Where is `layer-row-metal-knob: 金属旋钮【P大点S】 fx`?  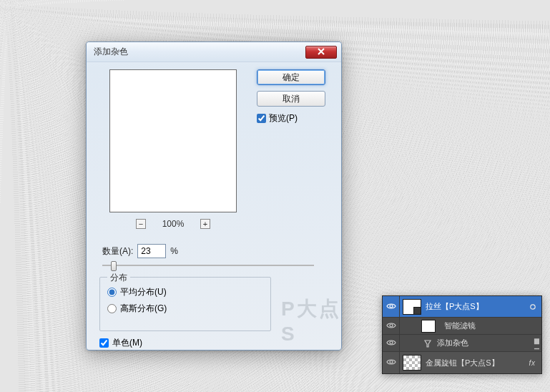
layer-row-metal-knob: 金属旋钮【P大点S】 fx is located at coordinates (462, 363).